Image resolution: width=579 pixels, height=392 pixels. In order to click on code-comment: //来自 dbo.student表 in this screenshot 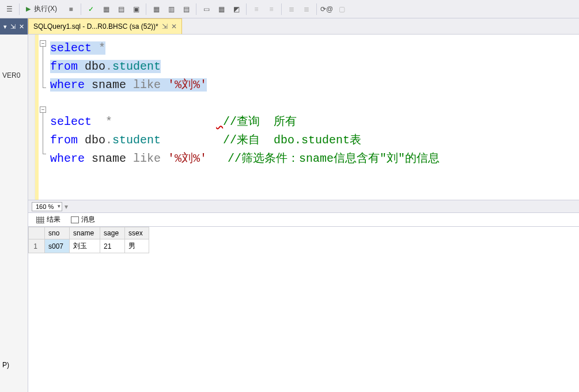, I will do `click(292, 140)`.